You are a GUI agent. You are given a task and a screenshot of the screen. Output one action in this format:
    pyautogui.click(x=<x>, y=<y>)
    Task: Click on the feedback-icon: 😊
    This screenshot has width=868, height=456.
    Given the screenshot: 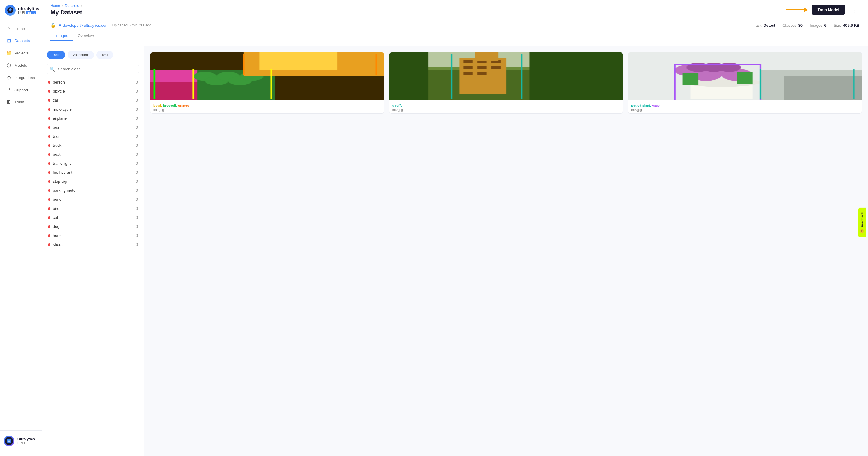 What is the action you would take?
    pyautogui.click(x=862, y=231)
    